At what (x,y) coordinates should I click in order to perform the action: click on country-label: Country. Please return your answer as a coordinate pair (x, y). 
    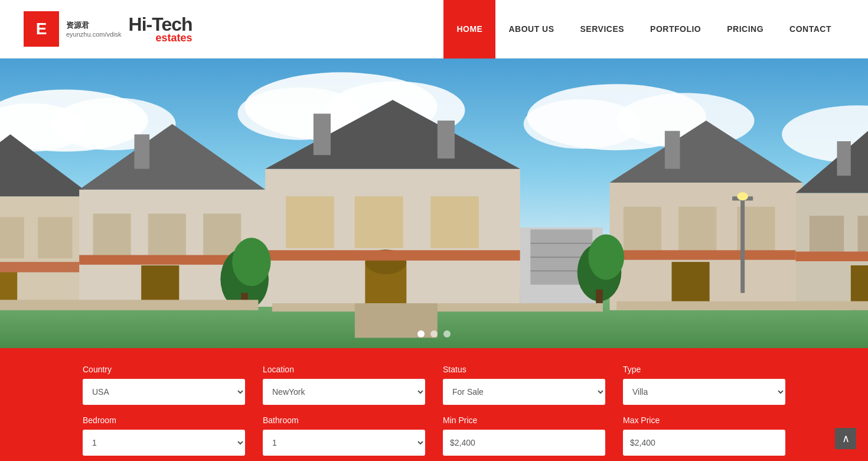
    Looking at the image, I should click on (164, 369).